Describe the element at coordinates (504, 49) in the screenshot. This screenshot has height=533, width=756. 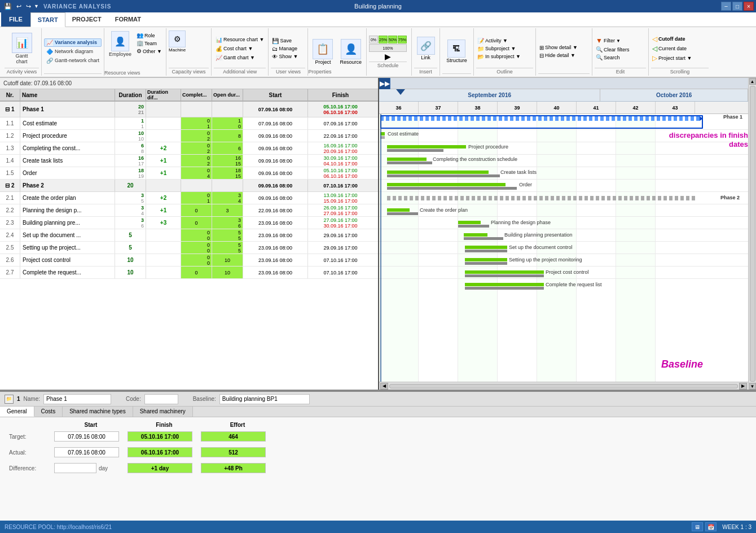
I see `subproject-button: 📁Subproject ▼` at that location.